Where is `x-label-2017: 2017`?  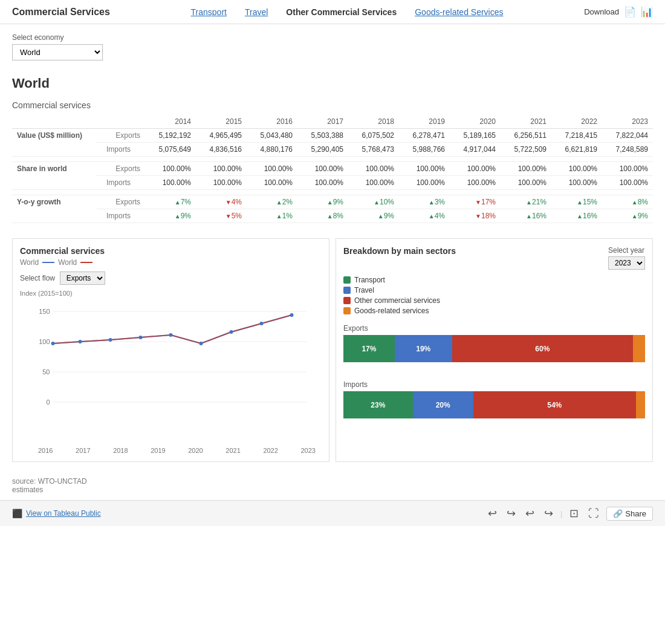 x-label-2017: 2017 is located at coordinates (83, 450).